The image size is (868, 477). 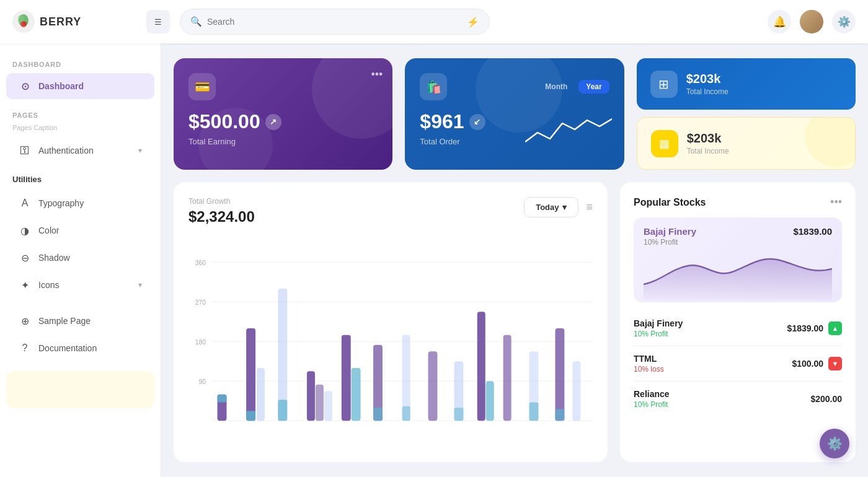 What do you see at coordinates (433, 87) in the screenshot?
I see `order-card-icon: 🛍️` at bounding box center [433, 87].